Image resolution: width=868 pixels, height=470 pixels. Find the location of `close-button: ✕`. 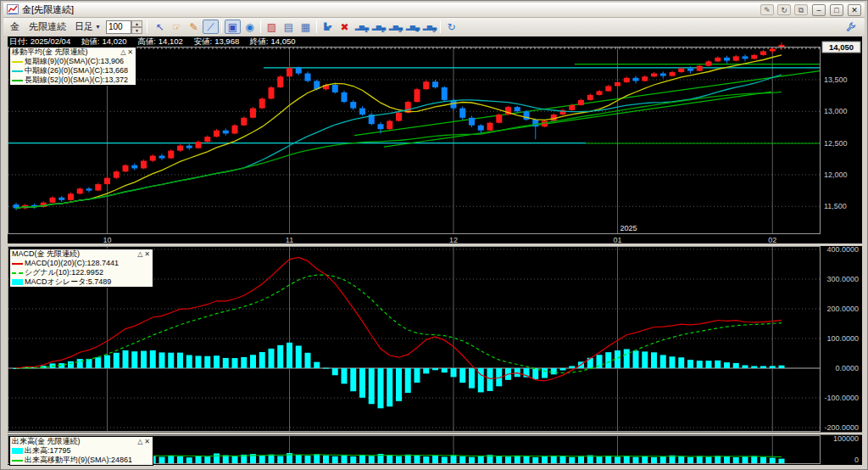

close-button: ✕ is located at coordinates (854, 10).